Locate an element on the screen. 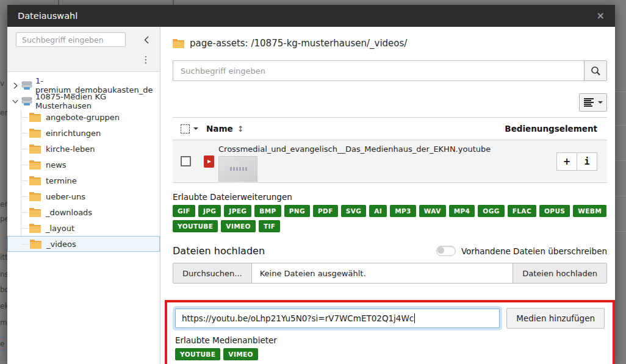  search-icon is located at coordinates (595, 71).